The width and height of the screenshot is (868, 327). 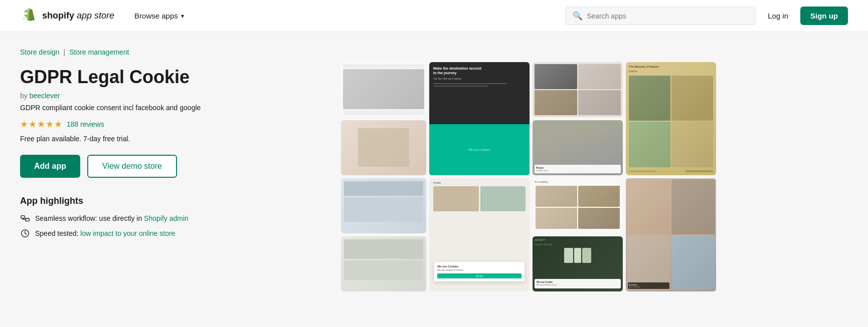 What do you see at coordinates (156, 16) in the screenshot?
I see `browse-apps-label: Browse apps` at bounding box center [156, 16].